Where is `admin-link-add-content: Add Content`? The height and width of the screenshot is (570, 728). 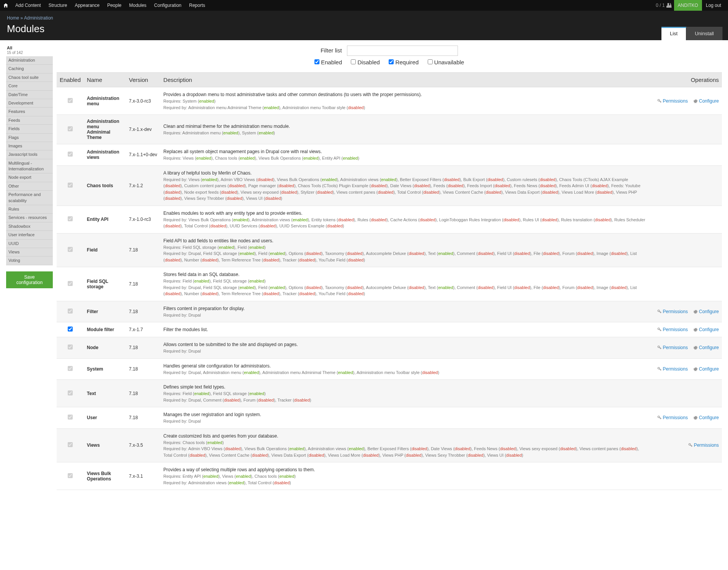 admin-link-add-content: Add Content is located at coordinates (28, 5).